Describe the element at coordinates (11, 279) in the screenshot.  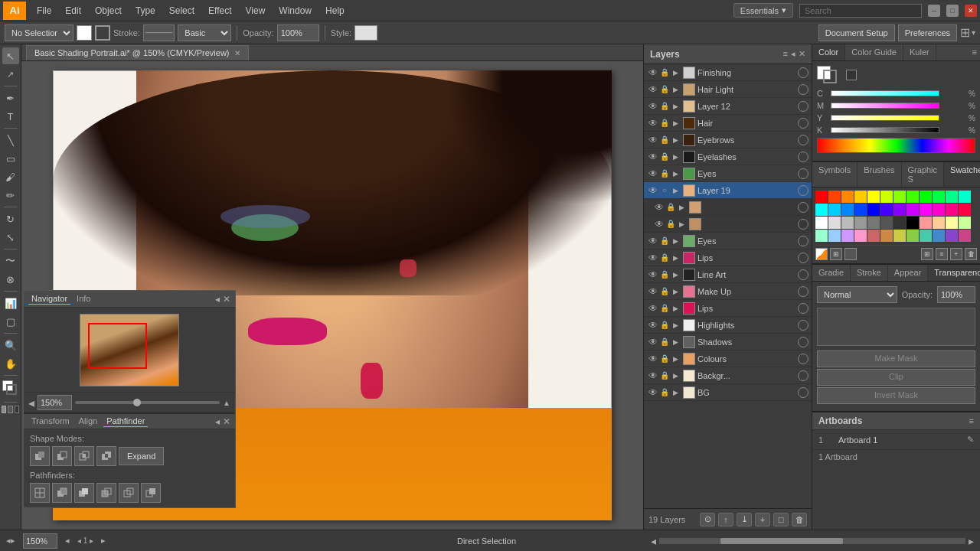
I see `blend-tool: ⊗` at that location.